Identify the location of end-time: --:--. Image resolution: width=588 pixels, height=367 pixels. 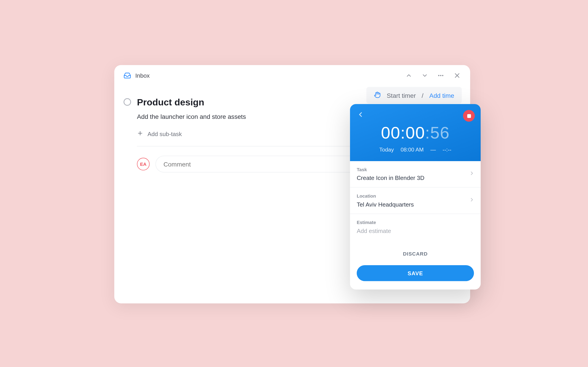
(447, 150).